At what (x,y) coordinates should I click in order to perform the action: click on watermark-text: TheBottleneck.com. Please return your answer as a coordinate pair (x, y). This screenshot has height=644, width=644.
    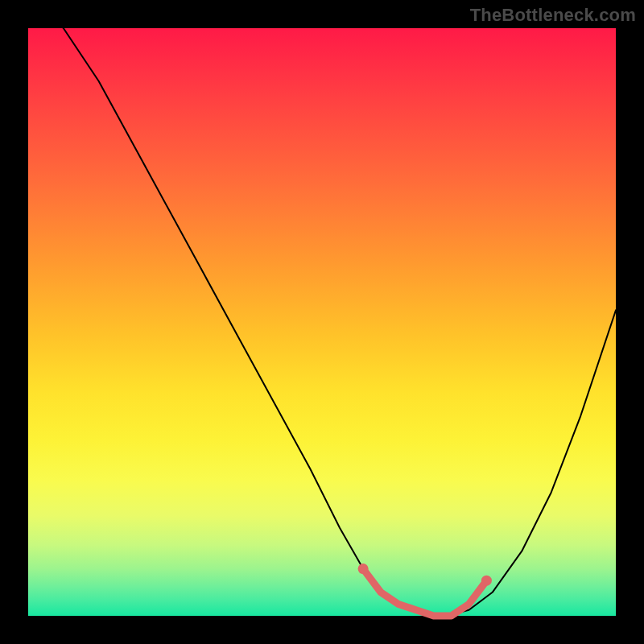
    Looking at the image, I should click on (553, 15).